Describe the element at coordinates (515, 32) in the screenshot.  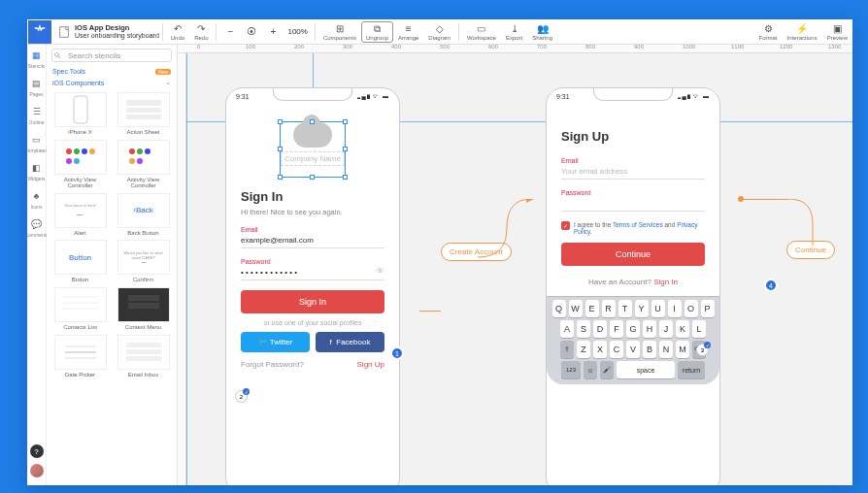
I see `export-button: ⤓Export` at that location.